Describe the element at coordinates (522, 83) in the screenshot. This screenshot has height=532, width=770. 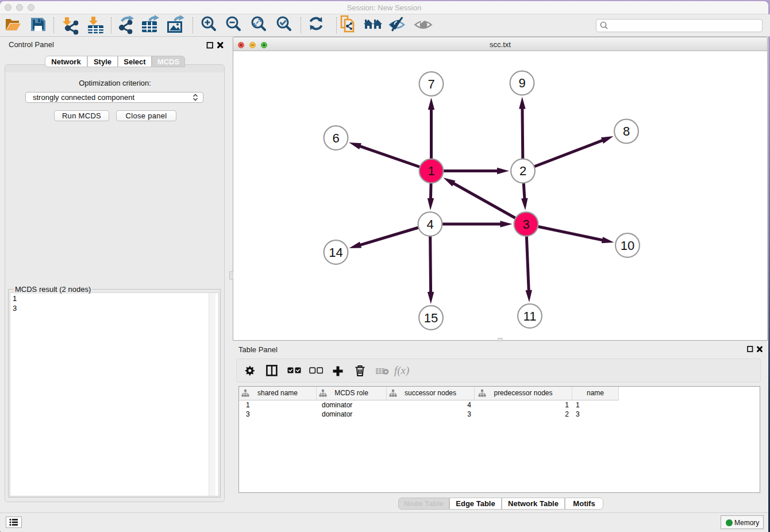
I see `svg-text: 9` at that location.